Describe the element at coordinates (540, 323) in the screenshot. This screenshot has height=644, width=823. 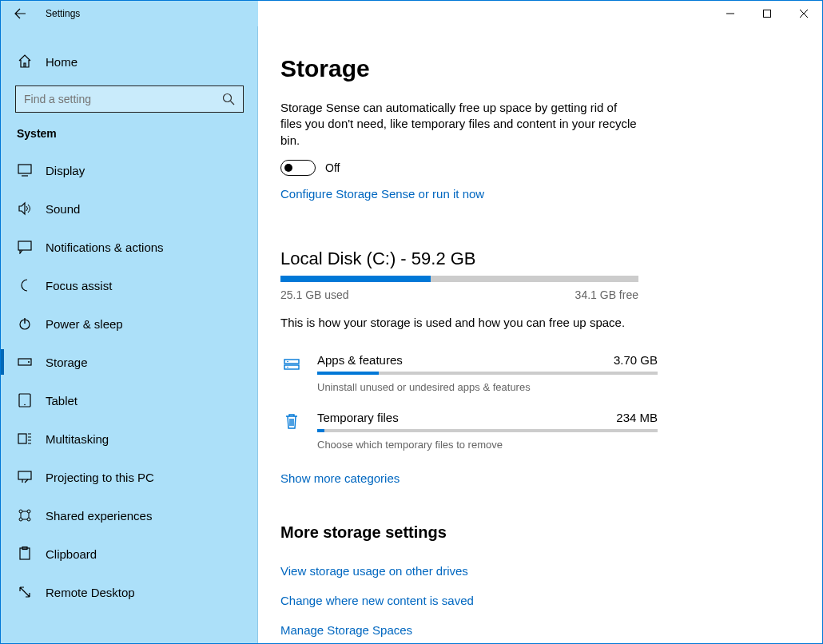
I see `disk-description: This is how your storage is used and how…` at that location.